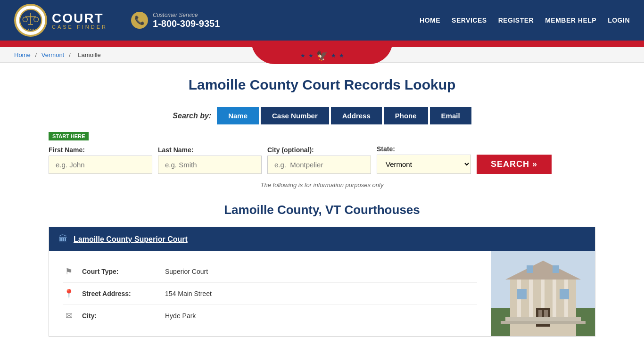 The image size is (644, 362). I want to click on start-here-badge: START HERE, so click(322, 139).